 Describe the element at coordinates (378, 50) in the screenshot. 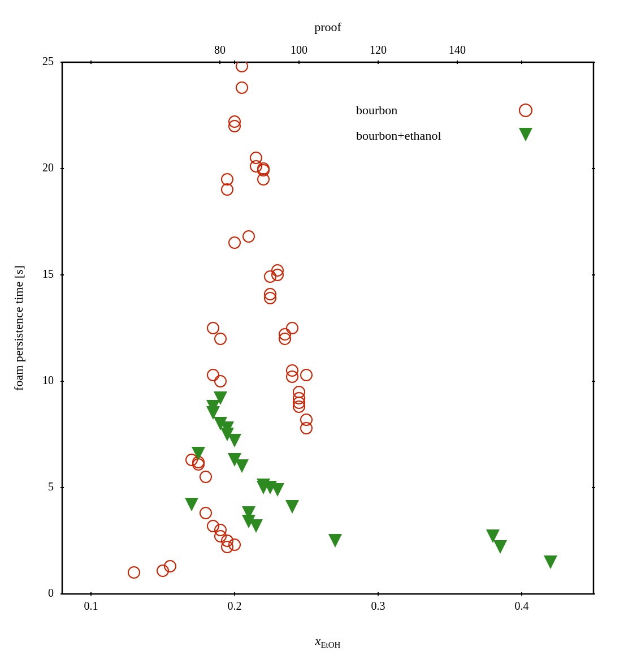

I see `proof-tick-120: 120` at that location.